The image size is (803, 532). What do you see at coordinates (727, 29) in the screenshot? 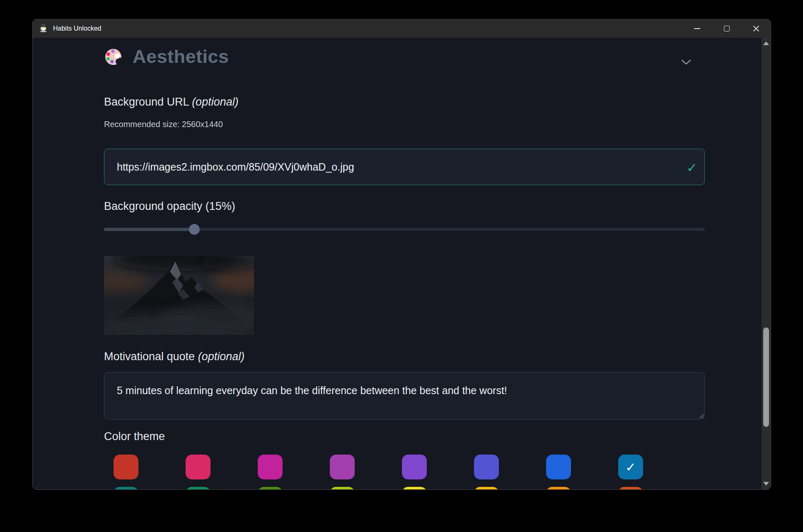
I see `maximize-icon` at bounding box center [727, 29].